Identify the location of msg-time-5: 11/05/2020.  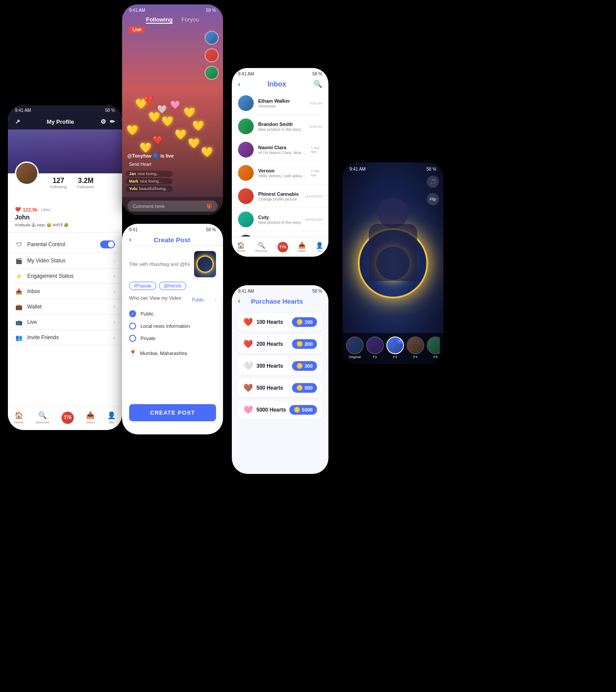
(313, 197).